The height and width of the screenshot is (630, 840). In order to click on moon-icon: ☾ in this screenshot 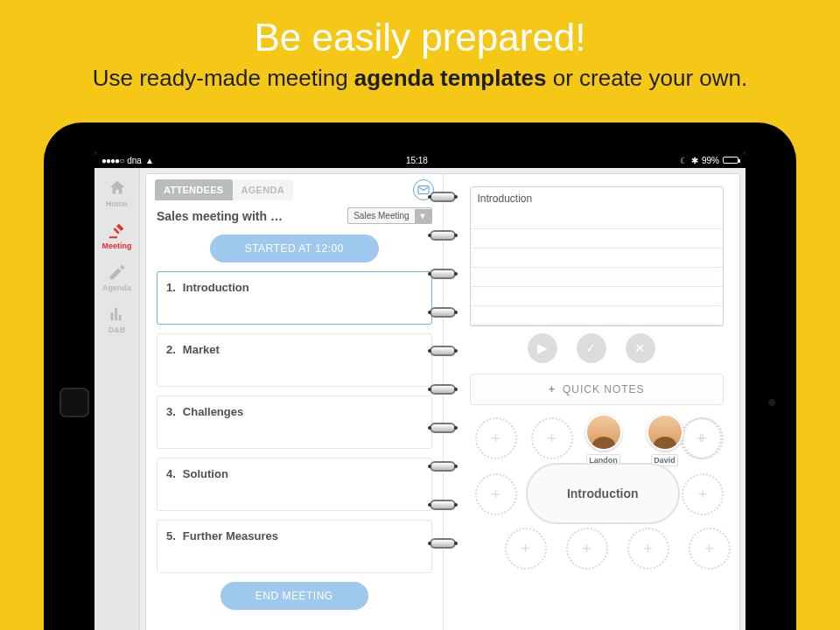, I will do `click(684, 161)`.